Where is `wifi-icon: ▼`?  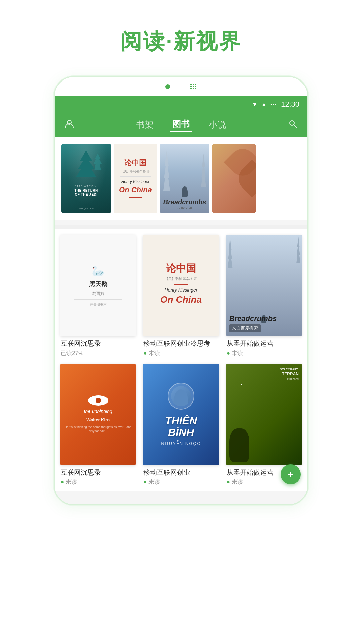 wifi-icon: ▼ is located at coordinates (255, 105).